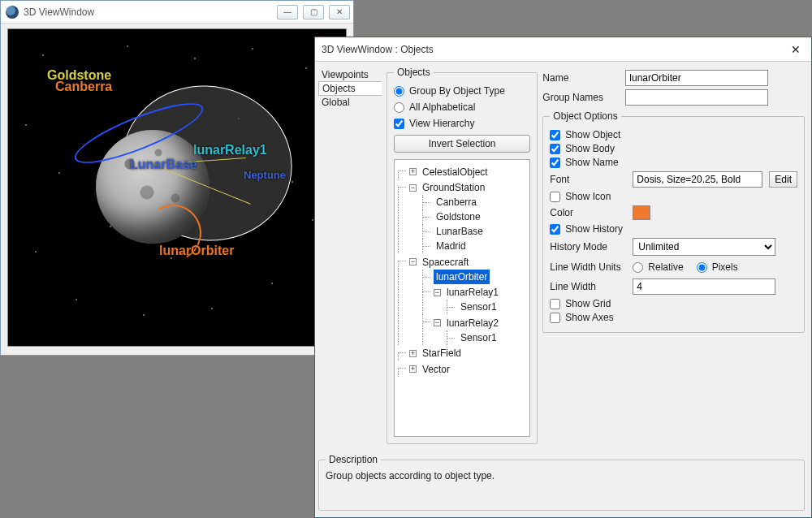 The width and height of the screenshot is (812, 518). What do you see at coordinates (674, 317) in the screenshot?
I see `checkbox-show-axes: Show Axes` at bounding box center [674, 317].